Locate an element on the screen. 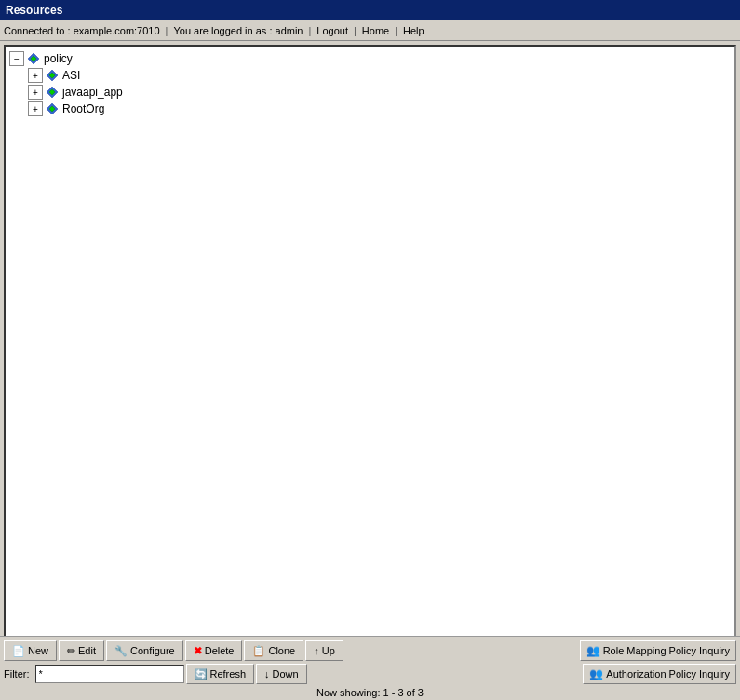  rootorg-label: RootOrg is located at coordinates (84, 109).